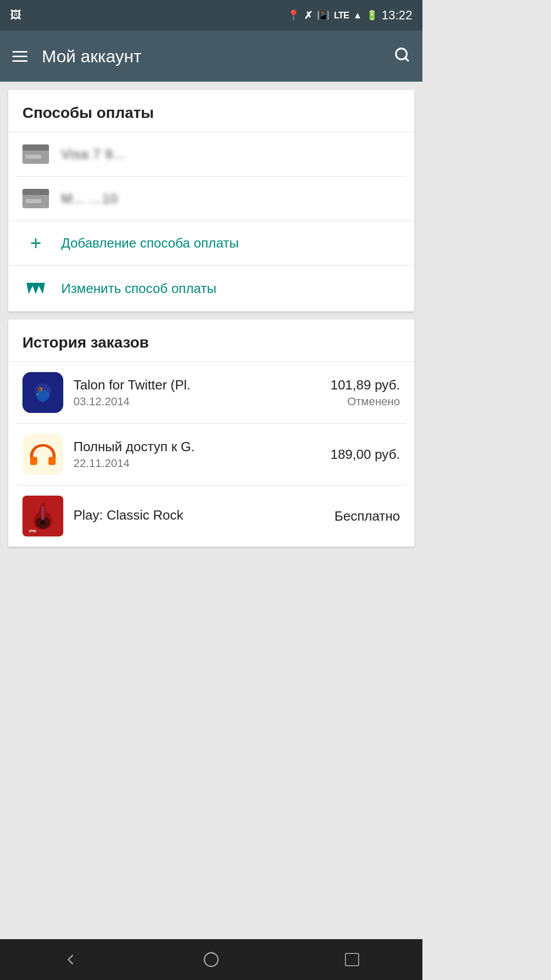 Image resolution: width=551 pixels, height=980 pixels. Describe the element at coordinates (16, 15) in the screenshot. I see `status-bar-left: 🖼` at that location.